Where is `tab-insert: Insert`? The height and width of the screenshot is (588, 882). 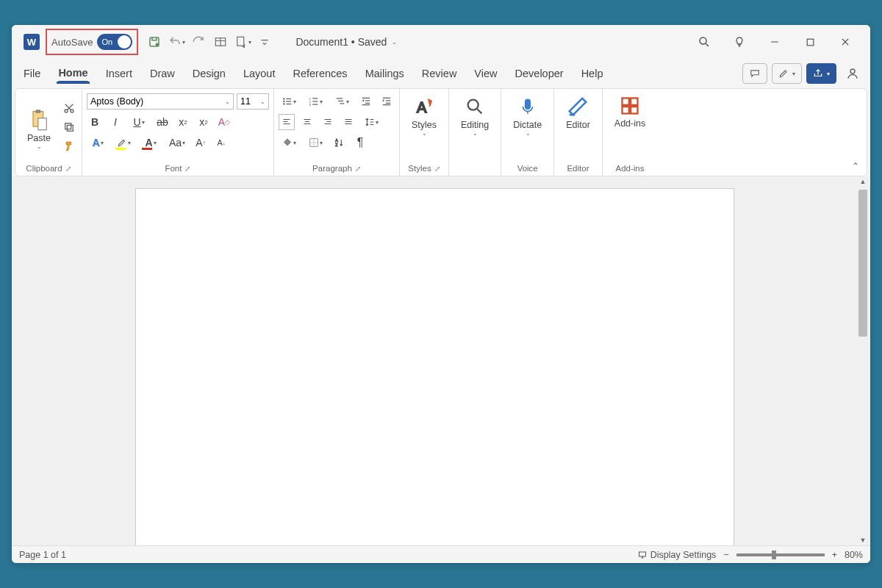
tab-insert: Insert is located at coordinates (119, 74).